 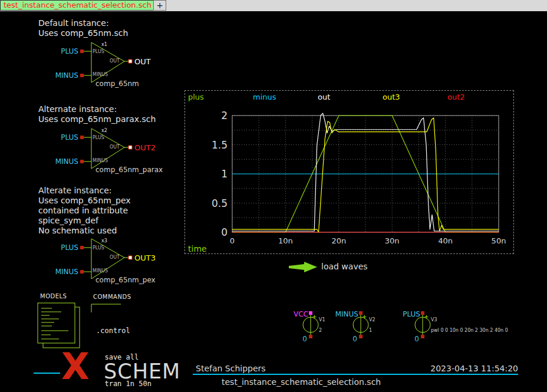 What do you see at coordinates (456, 97) in the screenshot?
I see `legend-out2: out2` at bounding box center [456, 97].